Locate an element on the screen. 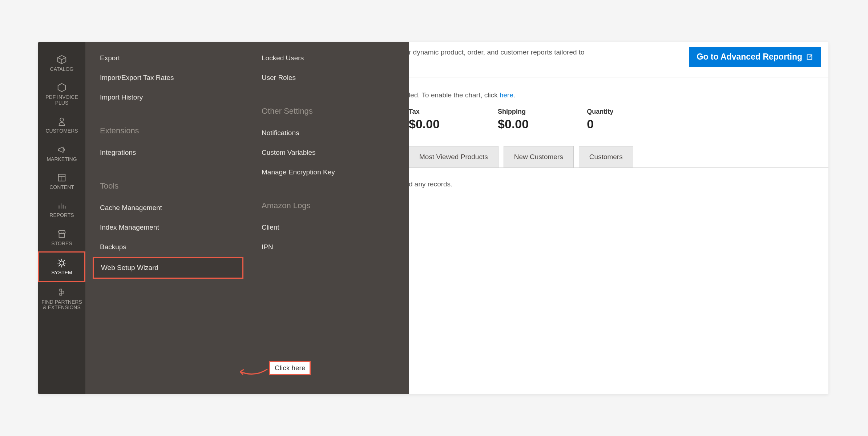 The width and height of the screenshot is (868, 436). hex-icon is located at coordinates (62, 88).